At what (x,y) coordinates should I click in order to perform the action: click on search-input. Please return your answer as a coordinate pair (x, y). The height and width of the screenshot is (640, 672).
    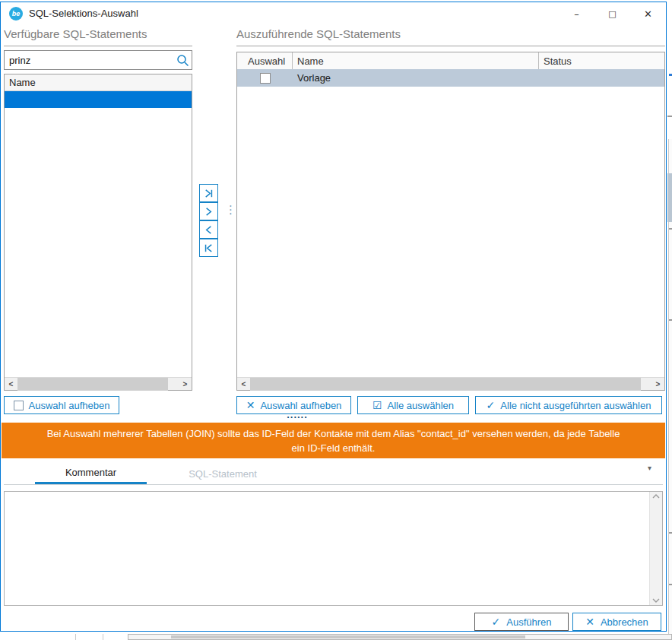
    Looking at the image, I should click on (89, 61).